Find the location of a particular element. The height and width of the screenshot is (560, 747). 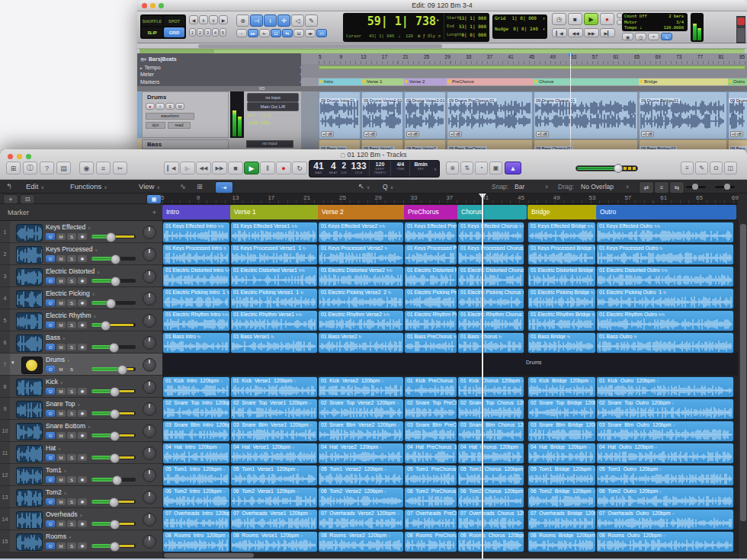

audio-region: 04_Hat_PreChorus_120bpm○ is located at coordinates (431, 453).